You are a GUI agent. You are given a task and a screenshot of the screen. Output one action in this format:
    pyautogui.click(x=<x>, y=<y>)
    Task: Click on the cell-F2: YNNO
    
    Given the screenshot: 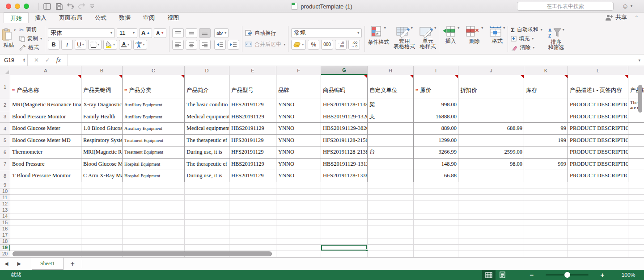 What is the action you would take?
    pyautogui.click(x=299, y=105)
    